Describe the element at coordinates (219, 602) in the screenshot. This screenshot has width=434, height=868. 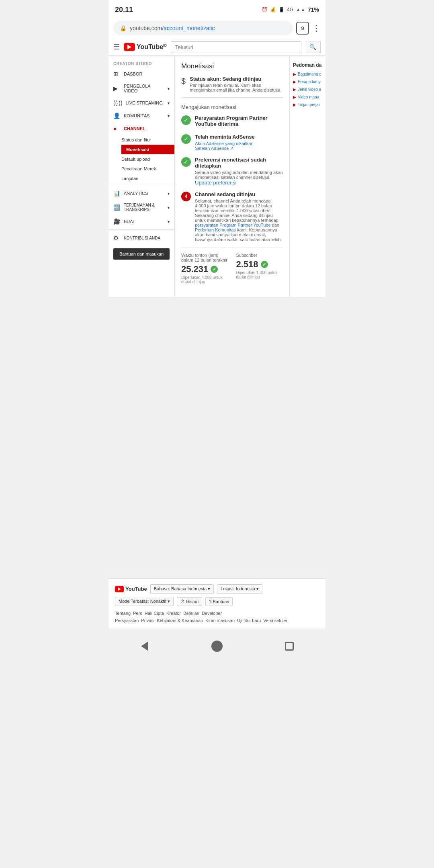
I see `help-footer-button: ? Bantuan` at that location.